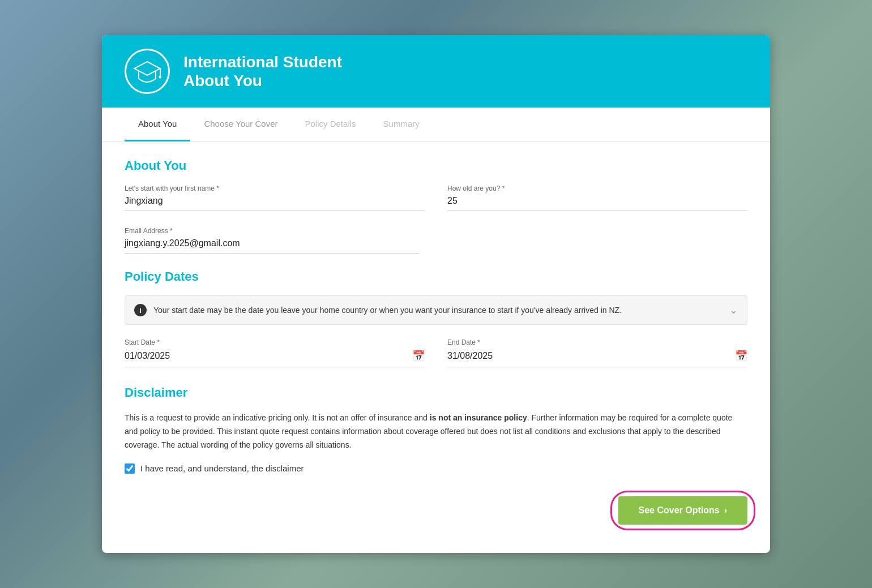 The width and height of the screenshot is (872, 588). I want to click on age-field: How old are you? * 25, so click(597, 198).